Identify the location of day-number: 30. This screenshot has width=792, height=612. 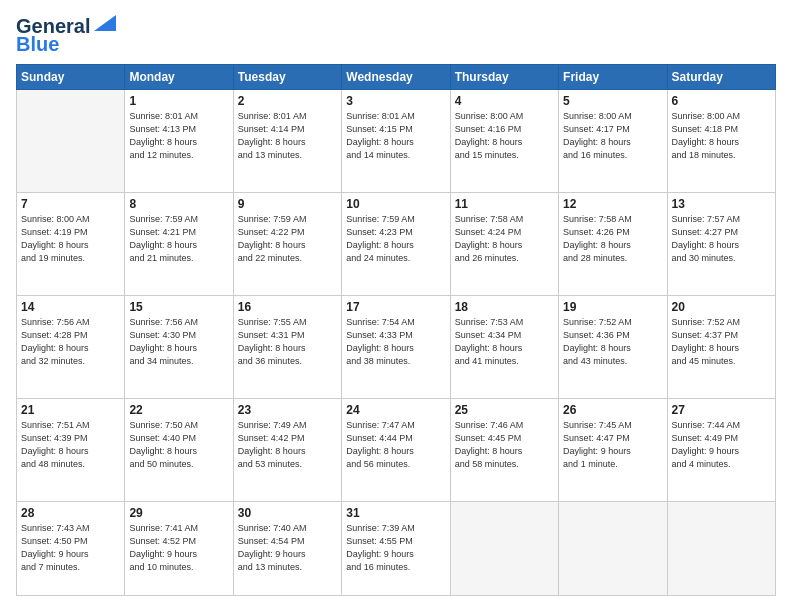
(288, 513).